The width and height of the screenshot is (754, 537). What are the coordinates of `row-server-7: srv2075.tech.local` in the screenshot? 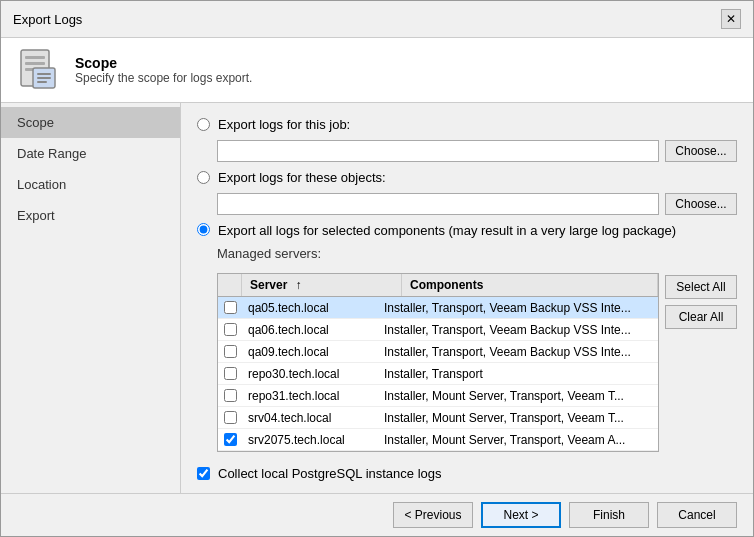 It's located at (310, 440).